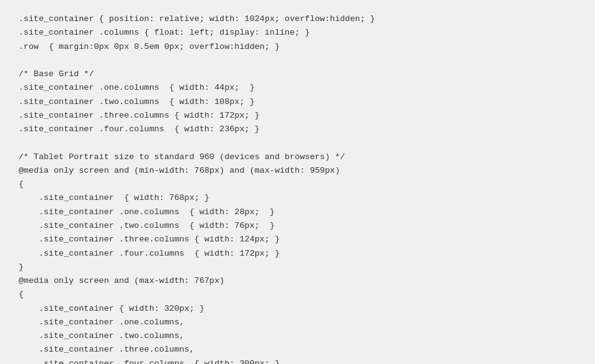  Describe the element at coordinates (298, 267) in the screenshot. I see `code-line: }` at that location.